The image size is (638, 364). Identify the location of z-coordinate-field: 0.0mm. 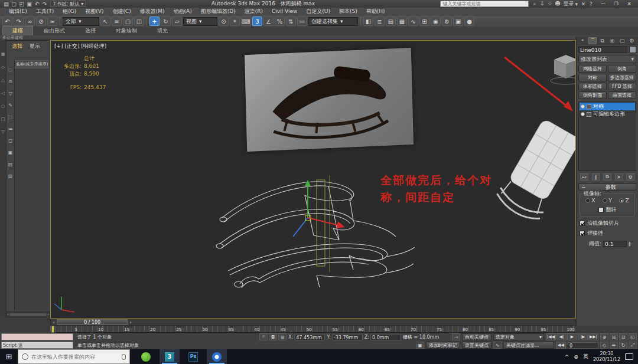
(386, 337).